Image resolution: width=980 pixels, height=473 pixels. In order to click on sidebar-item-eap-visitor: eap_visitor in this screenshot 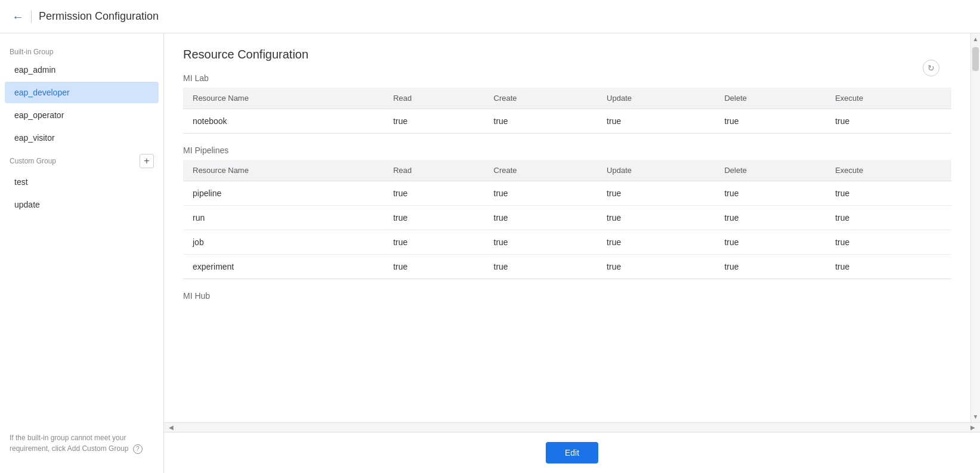, I will do `click(82, 138)`.